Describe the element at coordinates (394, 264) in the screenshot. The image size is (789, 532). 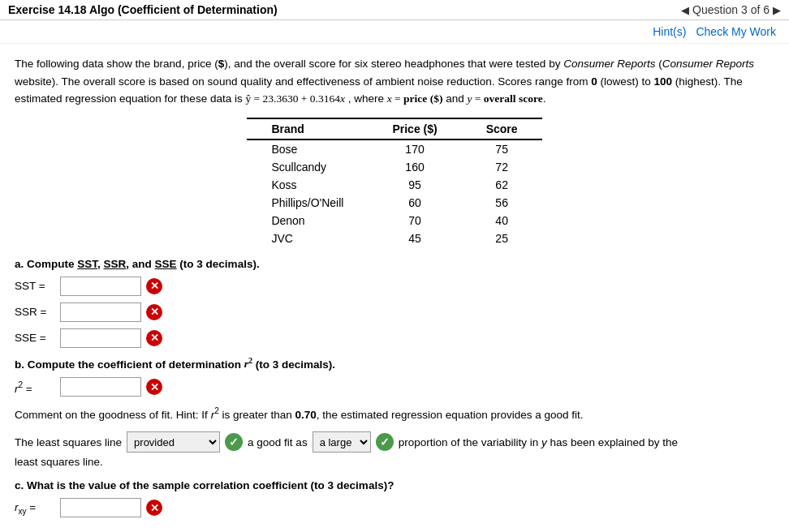
I see `part-a-label: a. Compute SST, SSR, and SSE (to 3 decim…` at that location.